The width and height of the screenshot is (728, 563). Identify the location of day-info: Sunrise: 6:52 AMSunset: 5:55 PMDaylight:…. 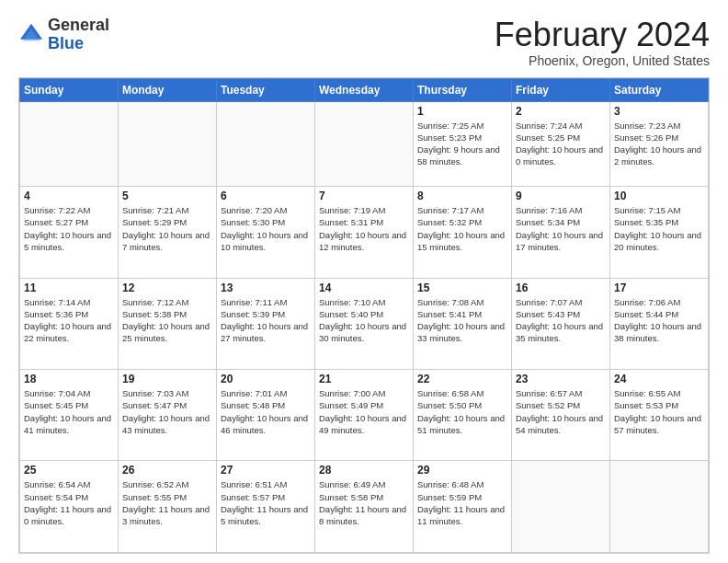
(167, 502).